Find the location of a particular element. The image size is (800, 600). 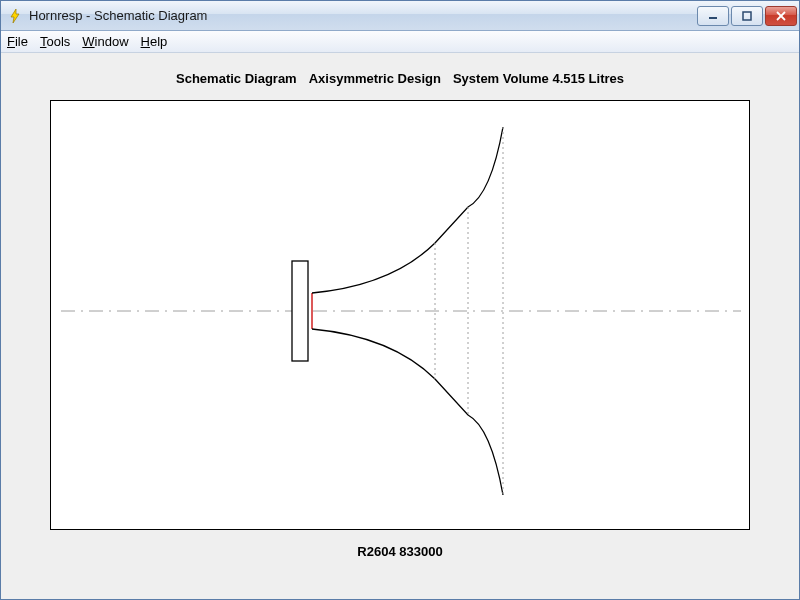

header-volume: System Volume 4.515 Litres is located at coordinates (538, 78).